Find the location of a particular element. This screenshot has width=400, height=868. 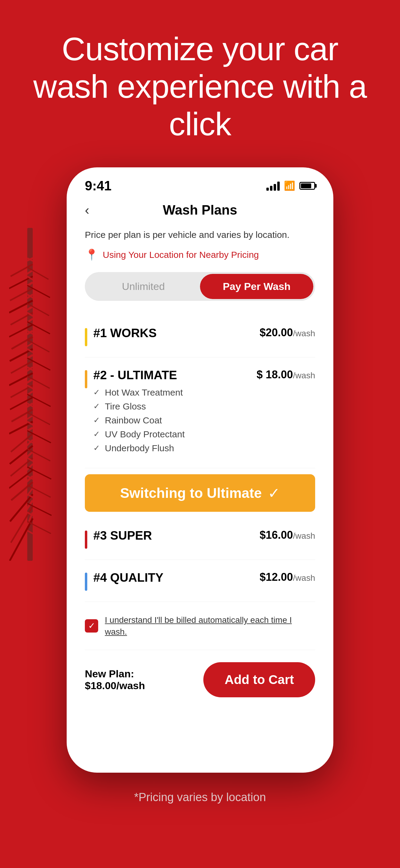

feature-underbody: ✓ Underbody Flush is located at coordinates (175, 448).